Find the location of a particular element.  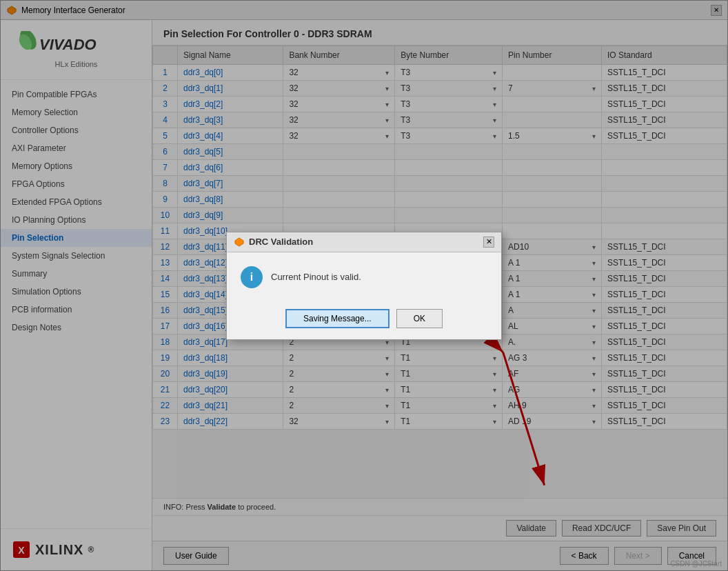

modal-body: i Current Pinout is valid. is located at coordinates (364, 277).